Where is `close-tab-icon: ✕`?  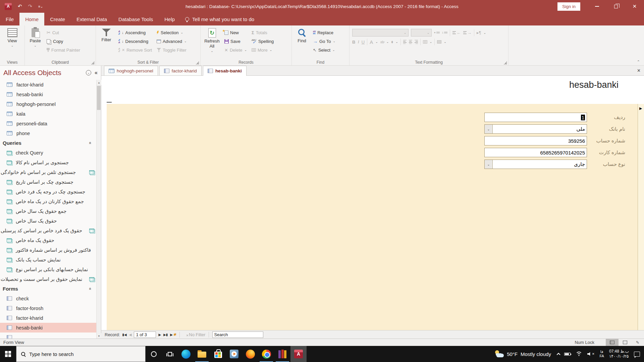 close-tab-icon: ✕ is located at coordinates (639, 70).